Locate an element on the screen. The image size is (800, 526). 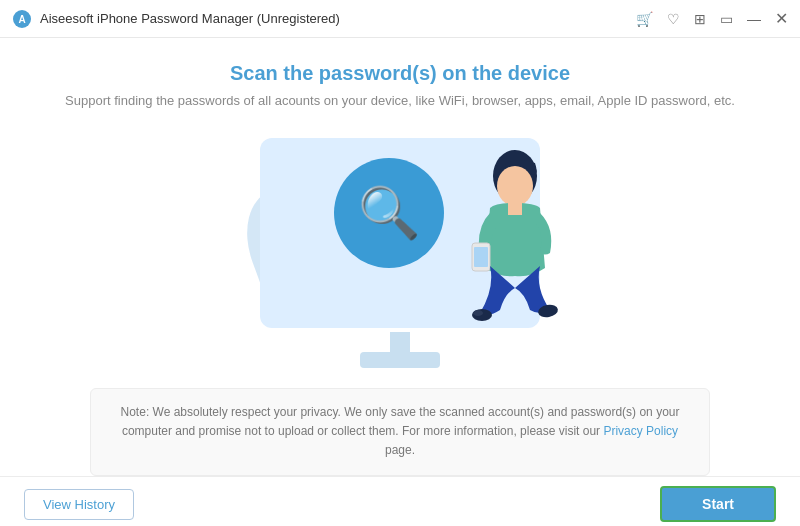
app-title: Aiseesoft iPhone Password Manager (Unreg… is located at coordinates (338, 18).